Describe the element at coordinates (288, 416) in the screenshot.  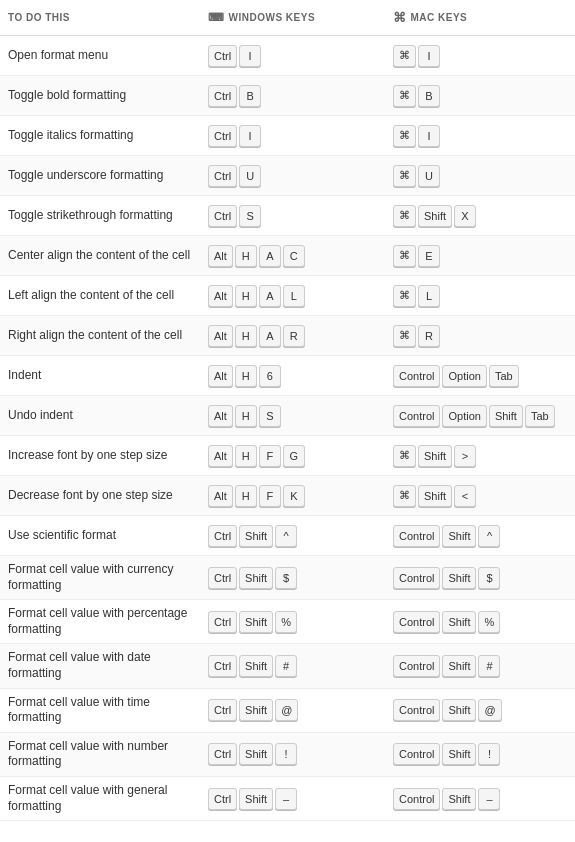
I see `table-row: Undo indentAltHSControlOptionShiftTab` at that location.